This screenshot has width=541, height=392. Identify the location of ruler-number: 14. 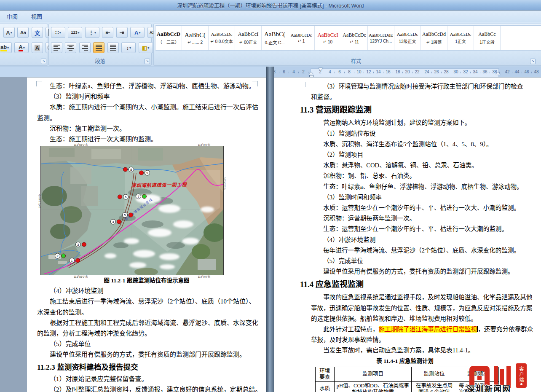
(378, 72).